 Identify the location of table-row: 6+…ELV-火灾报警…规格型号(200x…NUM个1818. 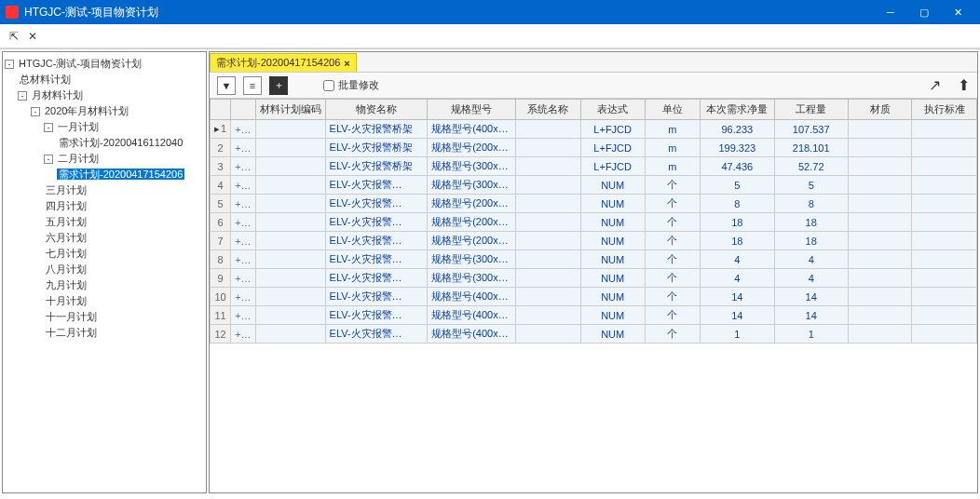
(594, 223).